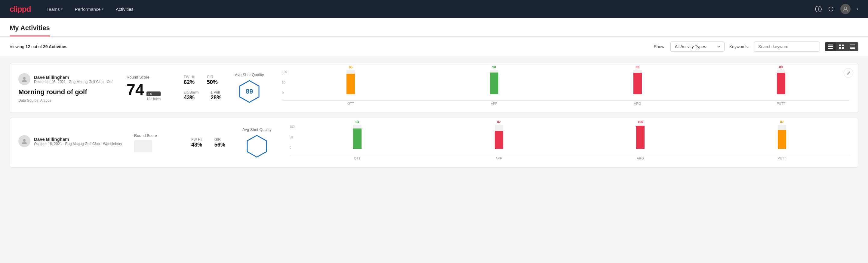 Image resolution: width=868 pixels, height=263 pixels. I want to click on user-date: December 05, 2021 · Gog Magog Golf Club …, so click(73, 82).